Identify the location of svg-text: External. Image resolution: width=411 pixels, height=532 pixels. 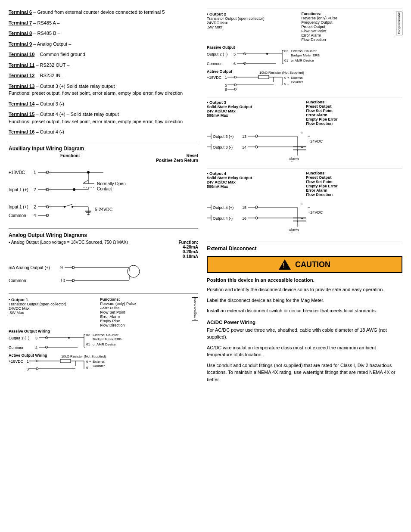
(297, 78).